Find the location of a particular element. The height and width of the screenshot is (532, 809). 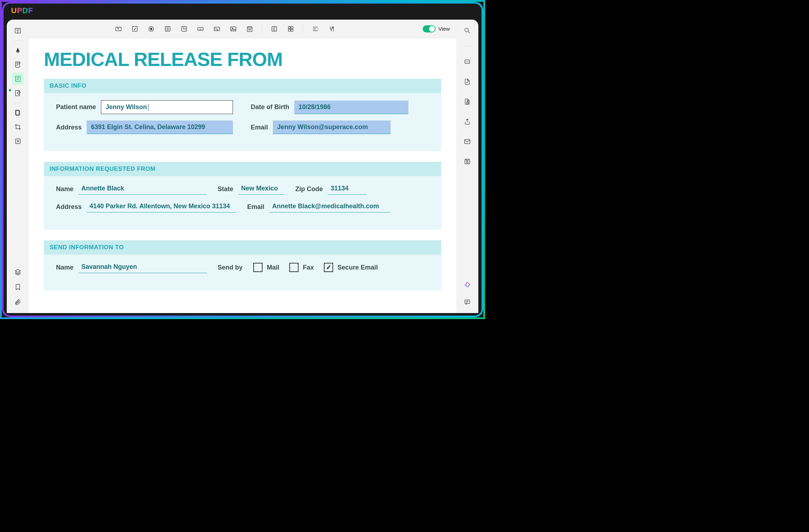

section-basic-info: BASIC INFO Patient name Jenny Wilson Dat… is located at coordinates (243, 115).